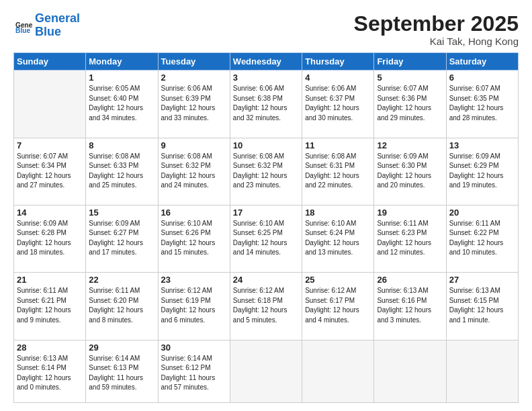 The width and height of the screenshot is (532, 411). Describe the element at coordinates (410, 171) in the screenshot. I see `day-info: Sunrise: 6:09 AM Sunset: 6:30 PM Dayligh…` at that location.